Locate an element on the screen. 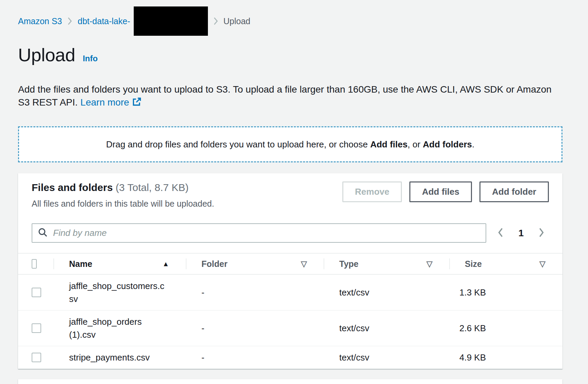  column-label-name: Name is located at coordinates (81, 264).